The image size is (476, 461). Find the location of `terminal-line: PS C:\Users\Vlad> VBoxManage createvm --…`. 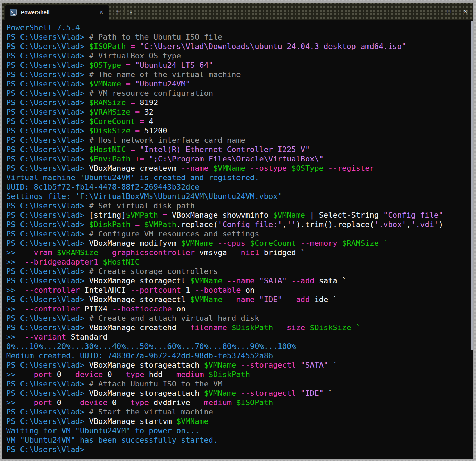

terminal-line: PS C:\Users\Vlad> VBoxManage createvm --… is located at coordinates (240, 168).